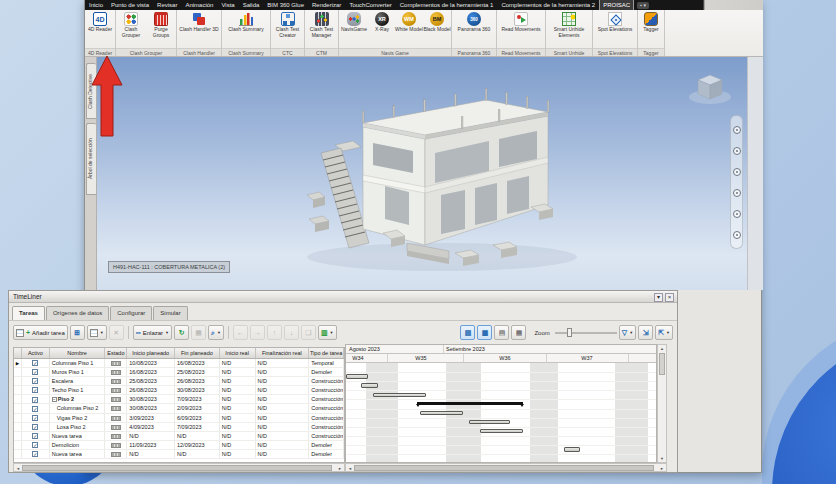 This screenshot has width=836, height=484. What do you see at coordinates (131, 313) in the screenshot?
I see `tab-configurar: Configurar` at bounding box center [131, 313].